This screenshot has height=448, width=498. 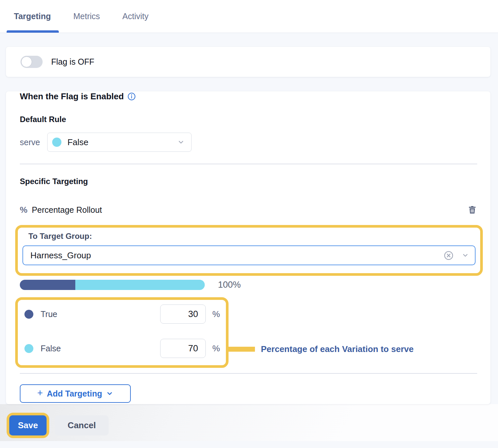 I want to click on false-variation-name: False, so click(x=51, y=348).